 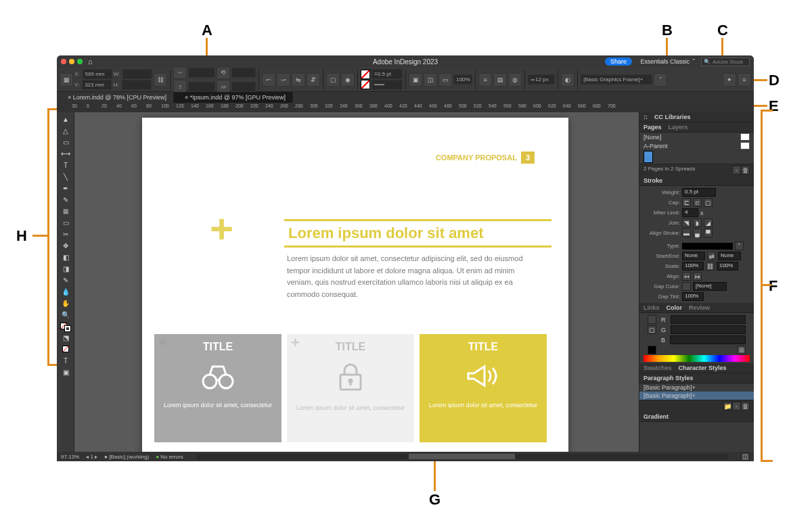 What do you see at coordinates (616, 80) in the screenshot?
I see `object-style-dropdown: [Basic Graphics Frame]+` at bounding box center [616, 80].